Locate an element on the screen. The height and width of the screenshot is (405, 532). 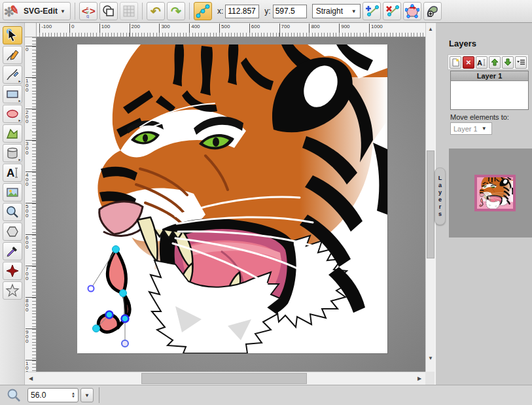
layer-menu-icon is located at coordinates (521, 62).